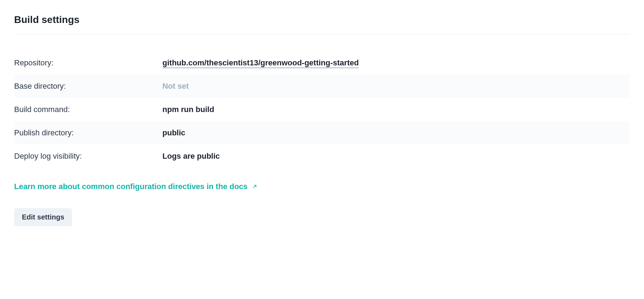 This screenshot has width=644, height=299. Describe the element at coordinates (88, 86) in the screenshot. I see `base-directory-label: Base directory:` at that location.